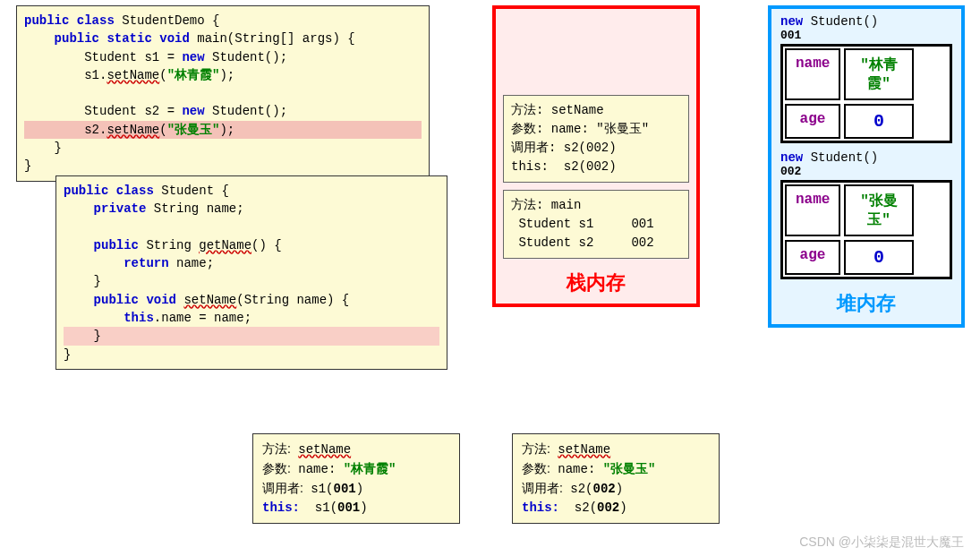 The width and height of the screenshot is (980, 556). Describe the element at coordinates (616, 478) in the screenshot. I see `bottom-frame-2: 方法: setName 参数: name: "张曼玉" 调用者: s2(002)…` at that location.